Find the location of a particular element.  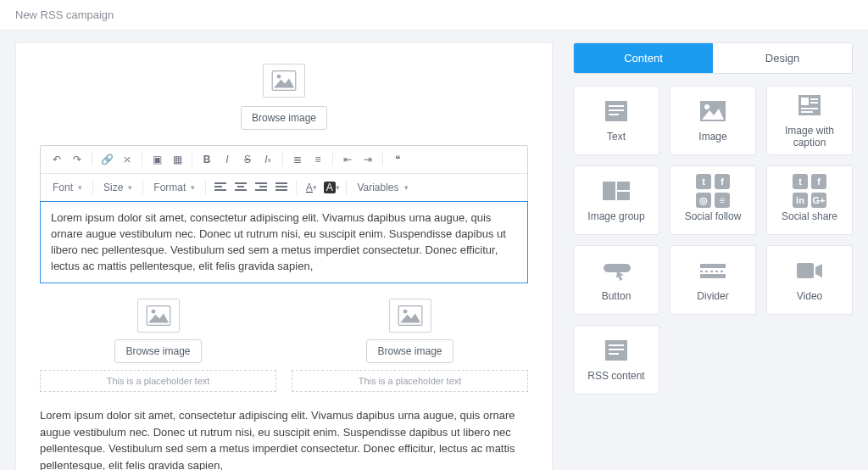

social-share-icon: tf inG+ is located at coordinates (810, 191).